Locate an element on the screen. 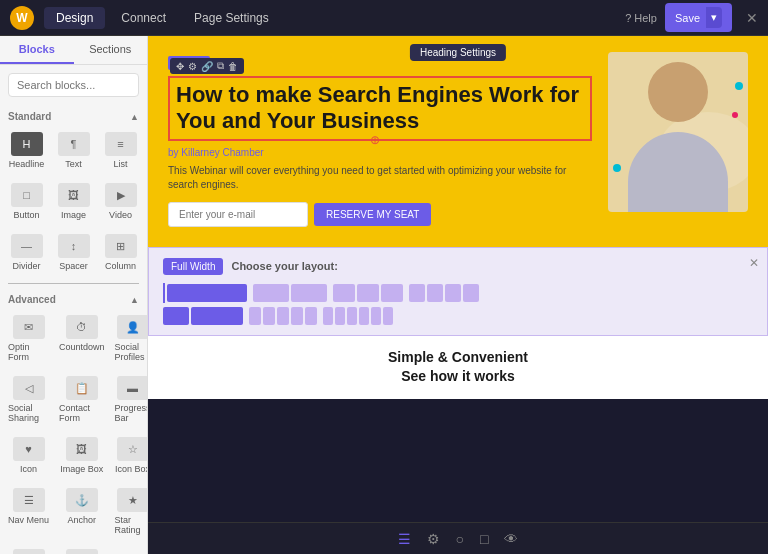  desktop-tool-icon: □ is located at coordinates (484, 539).